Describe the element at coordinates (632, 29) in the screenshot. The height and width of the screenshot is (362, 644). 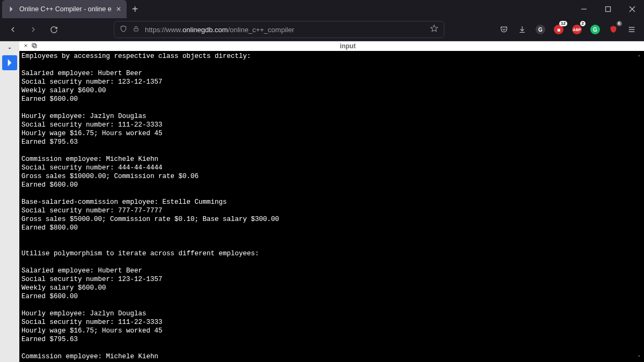
I see `app-menu-icon` at that location.